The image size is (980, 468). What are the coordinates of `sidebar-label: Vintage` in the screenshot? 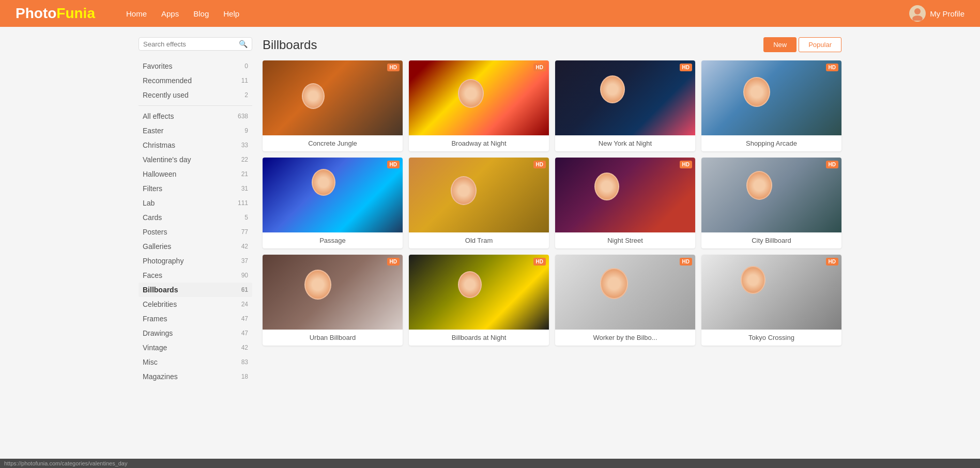 It's located at (155, 348).